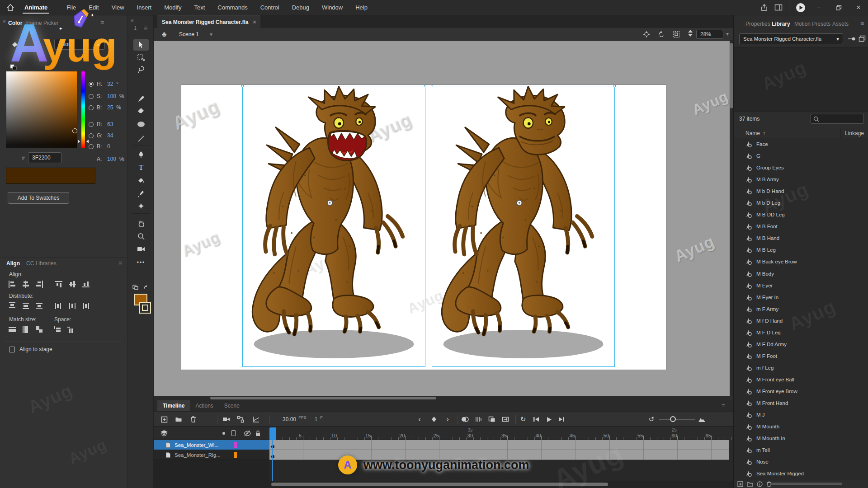 The image size is (868, 488). I want to click on zoom-tool, so click(141, 236).